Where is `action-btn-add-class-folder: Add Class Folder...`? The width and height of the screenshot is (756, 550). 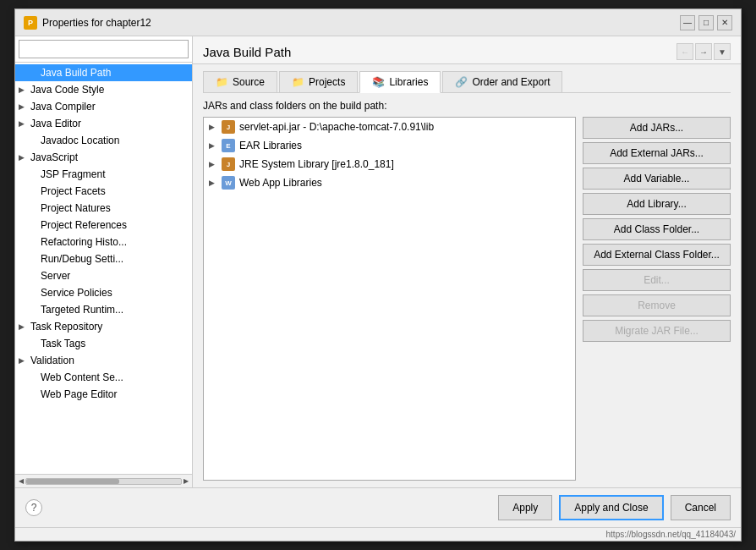
action-btn-add-class-folder: Add Class Folder... is located at coordinates (656, 229).